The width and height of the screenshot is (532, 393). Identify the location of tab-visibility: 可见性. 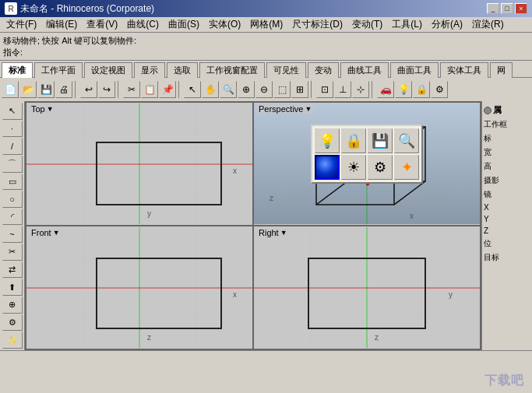
(287, 70).